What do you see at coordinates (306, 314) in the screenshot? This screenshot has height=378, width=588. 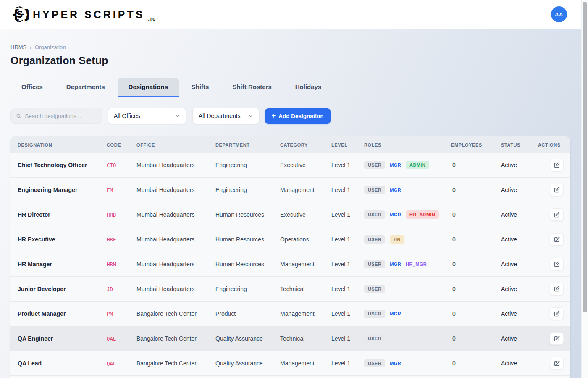 I see `cell-category: Management` at bounding box center [306, 314].